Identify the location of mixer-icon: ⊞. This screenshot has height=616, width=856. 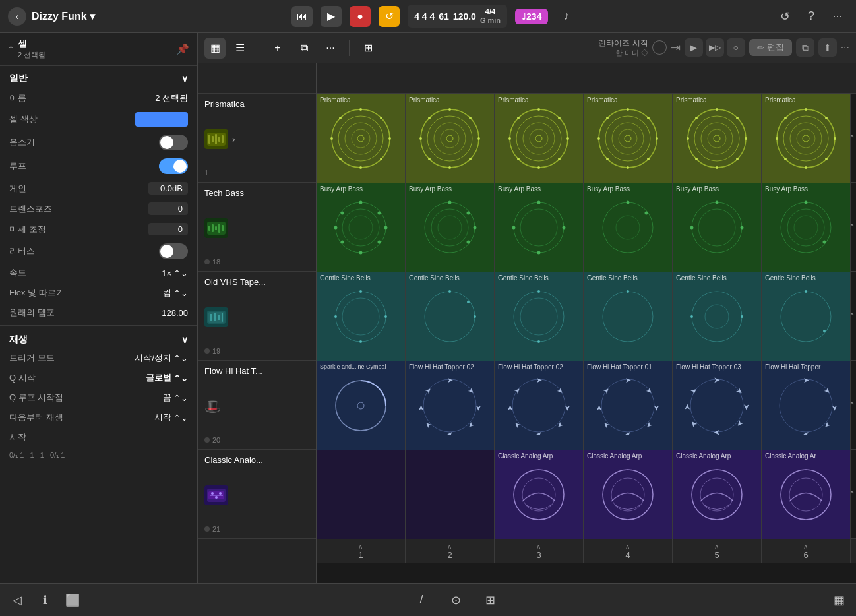
(490, 600).